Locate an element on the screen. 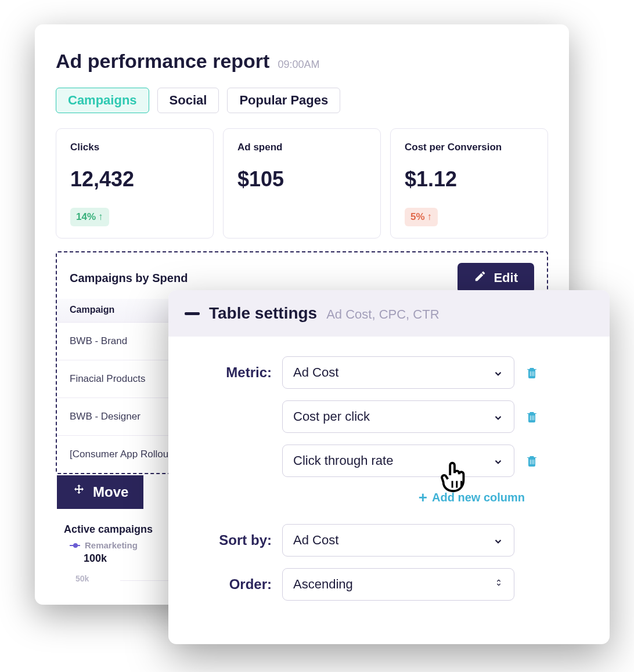 This screenshot has height=672, width=634. add-column-row: + Add new column is located at coordinates (355, 498).